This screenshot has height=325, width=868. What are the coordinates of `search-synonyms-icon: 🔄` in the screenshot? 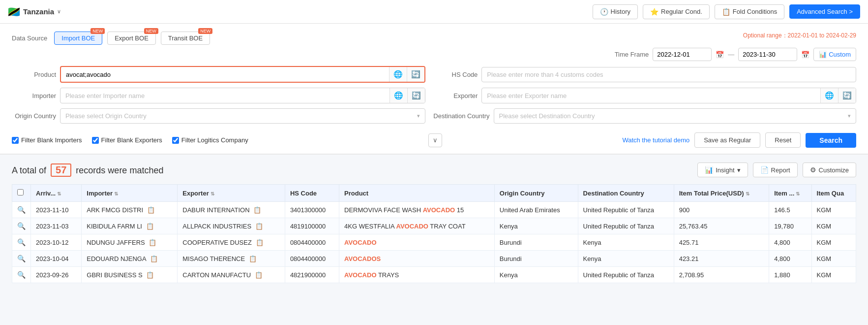 It's located at (416, 74).